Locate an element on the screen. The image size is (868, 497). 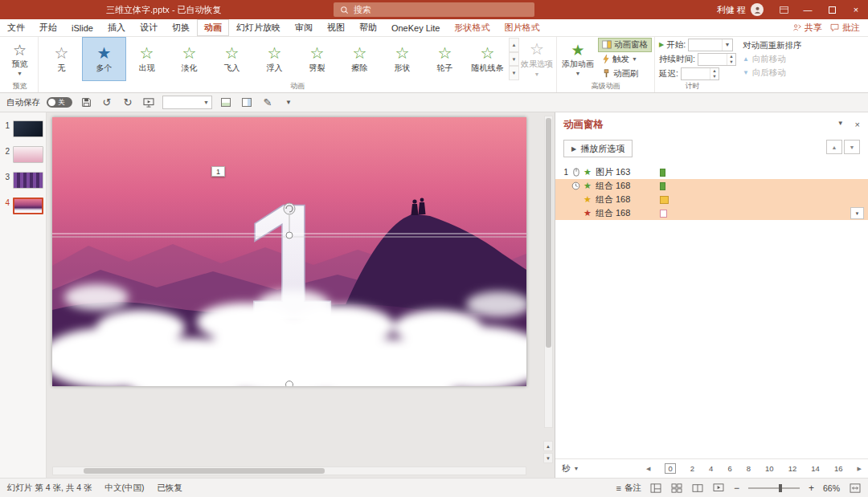
animation-item-2: ★ 组合 168 is located at coordinates (712, 186).